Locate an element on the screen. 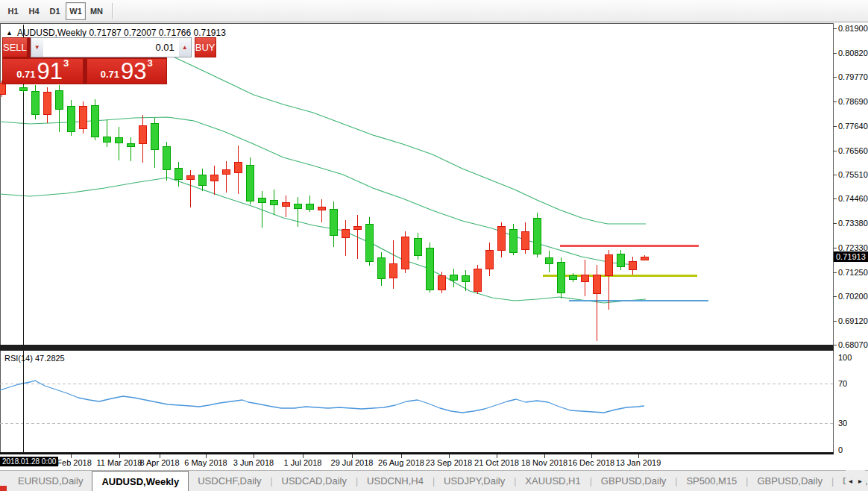 The width and height of the screenshot is (868, 491). price-axis-label: 0.75510 is located at coordinates (853, 175).